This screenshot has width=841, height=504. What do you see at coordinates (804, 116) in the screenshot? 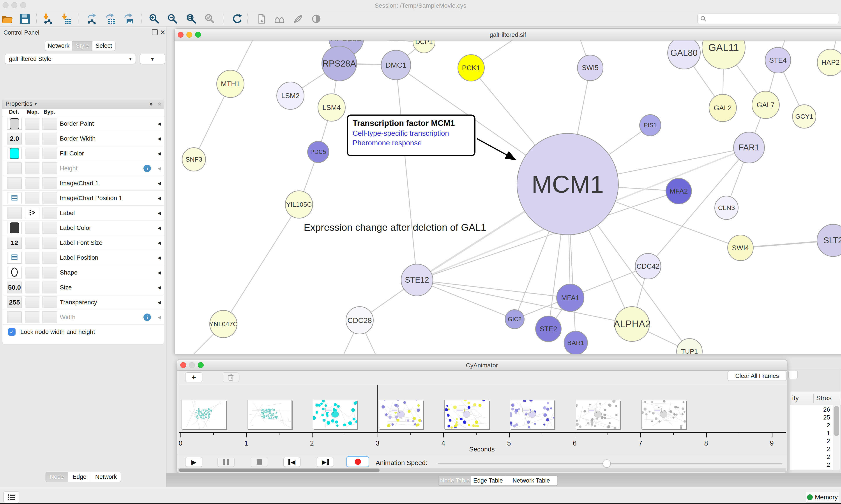
I see `node-gcy1: GCY1` at bounding box center [804, 116].